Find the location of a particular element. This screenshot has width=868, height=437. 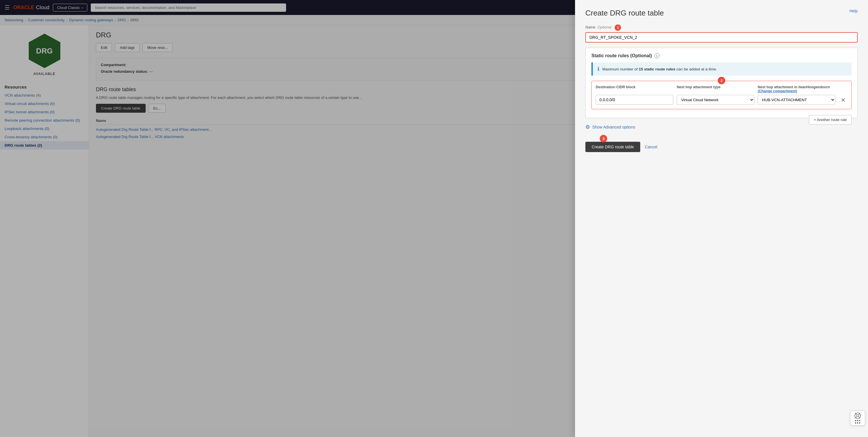

dest-cidr-input is located at coordinates (634, 100).